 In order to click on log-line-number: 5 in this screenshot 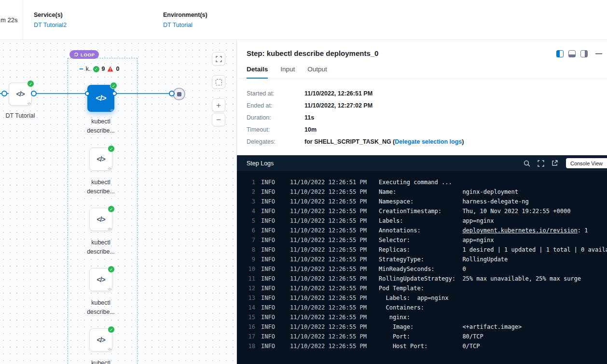, I will do `click(249, 221)`.